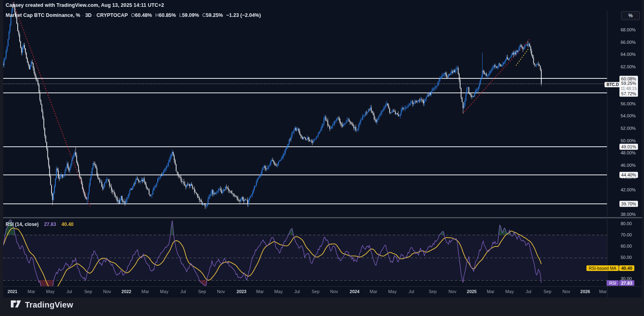  What do you see at coordinates (244, 15) in the screenshot?
I see `change-value: −1.23 (−2.04%)` at bounding box center [244, 15].